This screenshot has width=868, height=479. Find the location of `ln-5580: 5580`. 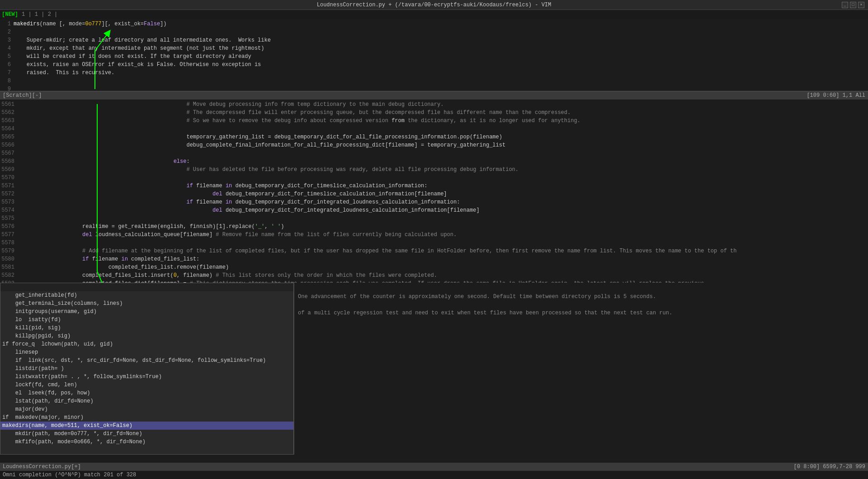

ln-5580: 5580 is located at coordinates (9, 259).